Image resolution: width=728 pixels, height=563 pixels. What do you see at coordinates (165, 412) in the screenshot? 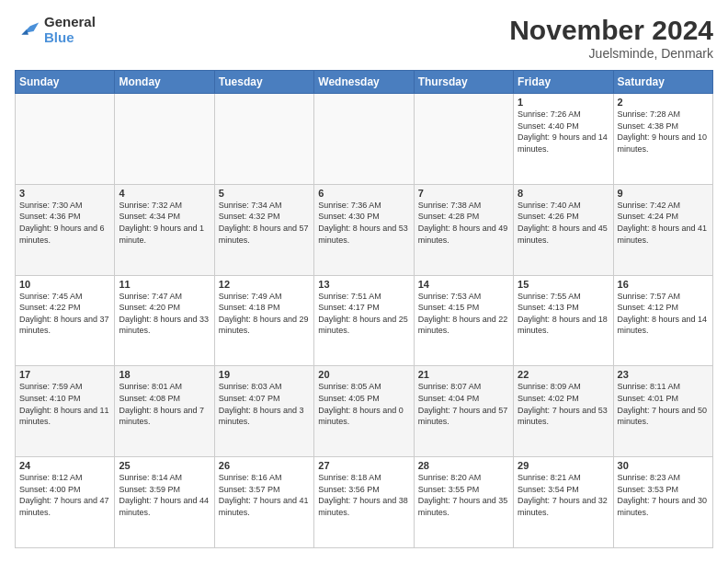
I see `calendar-cell: 18Sunrise: 8:01 AM Sunset: 4:08 PM Dayli…` at bounding box center [165, 412].